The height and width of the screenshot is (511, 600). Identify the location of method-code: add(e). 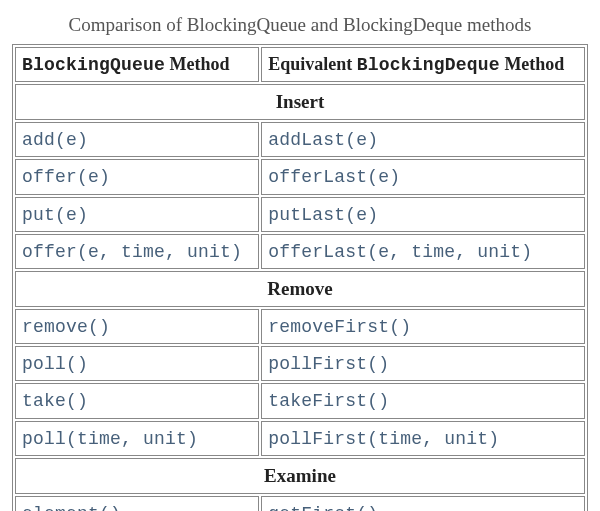
(55, 140).